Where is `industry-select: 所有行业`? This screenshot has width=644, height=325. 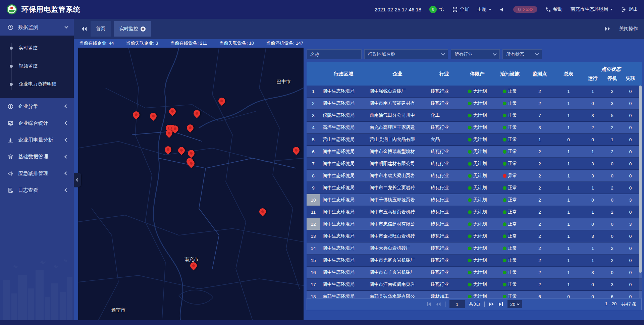
industry-select: 所有行业 is located at coordinates (475, 54).